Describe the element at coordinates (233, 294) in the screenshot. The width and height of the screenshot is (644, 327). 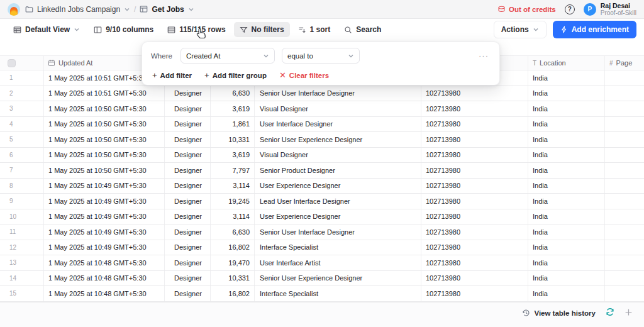
I see `cell-count: 16,802` at that location.